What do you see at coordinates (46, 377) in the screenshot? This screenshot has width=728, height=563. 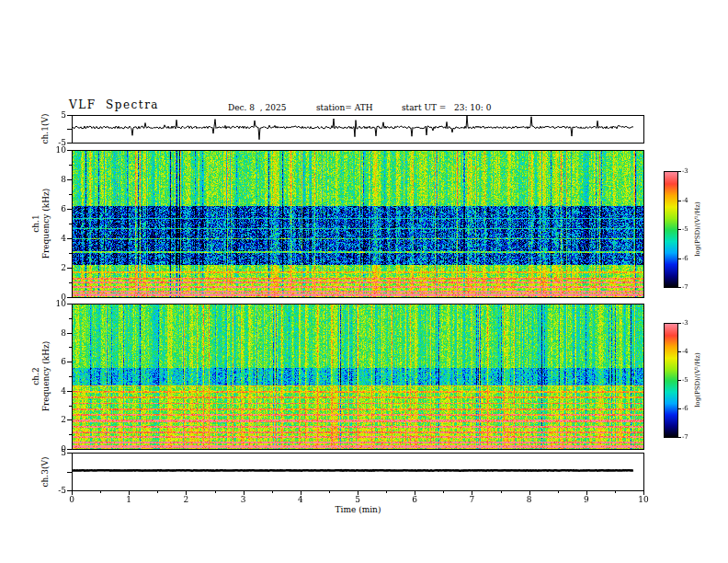 I see `ch2-axis-label-line2: Frequency (kHz)` at bounding box center [46, 377].